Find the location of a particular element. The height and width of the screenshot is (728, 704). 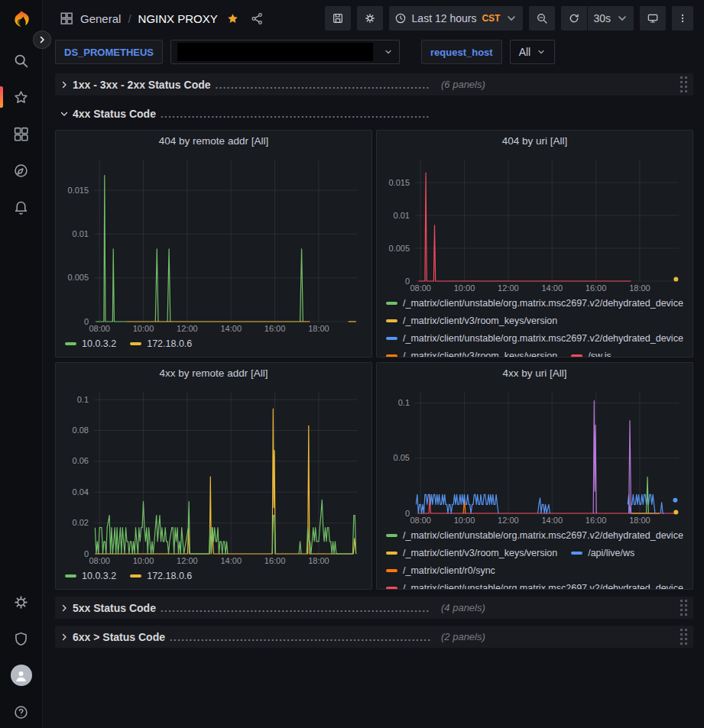

datasource-select is located at coordinates (285, 52).